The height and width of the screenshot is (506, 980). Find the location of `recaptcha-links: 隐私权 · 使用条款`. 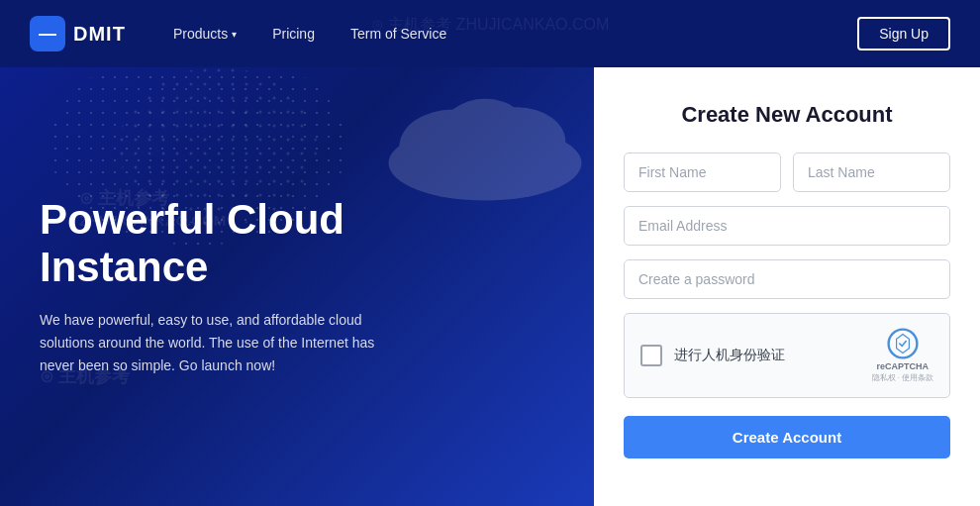

recaptcha-links: 隐私权 · 使用条款 is located at coordinates (903, 378).